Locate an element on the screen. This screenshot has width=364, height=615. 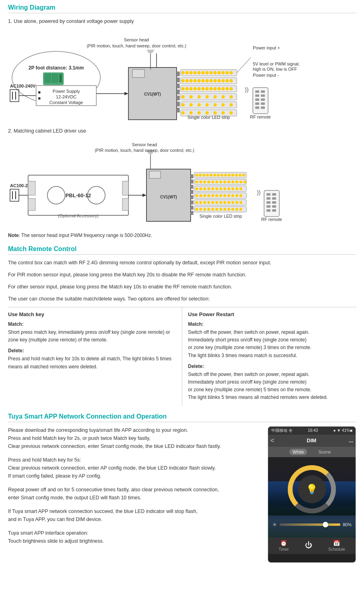
app-schedule-button: 📅 Schedule is located at coordinates (337, 546).